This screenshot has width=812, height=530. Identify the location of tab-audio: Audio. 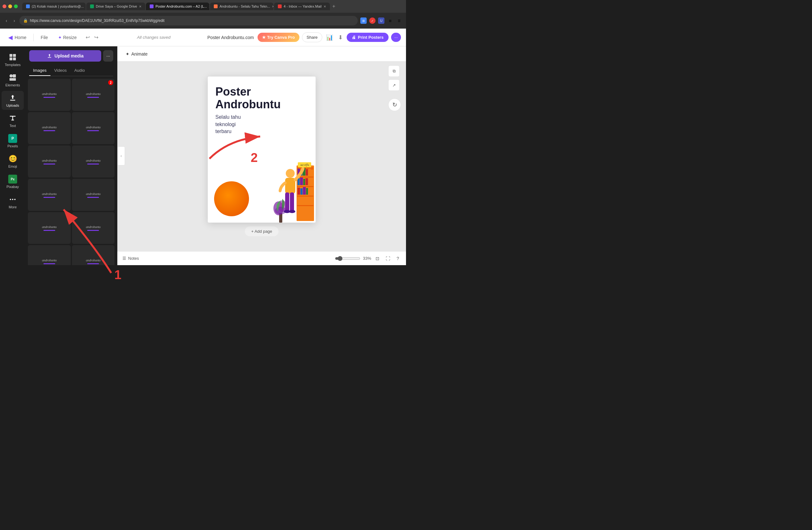
(79, 71).